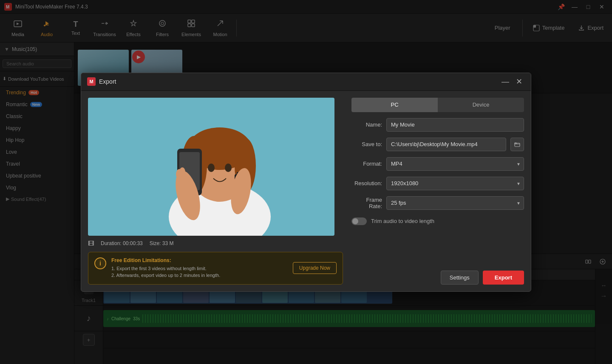 The image size is (612, 364). I want to click on dialog-header: M Export — ✕, so click(306, 82).